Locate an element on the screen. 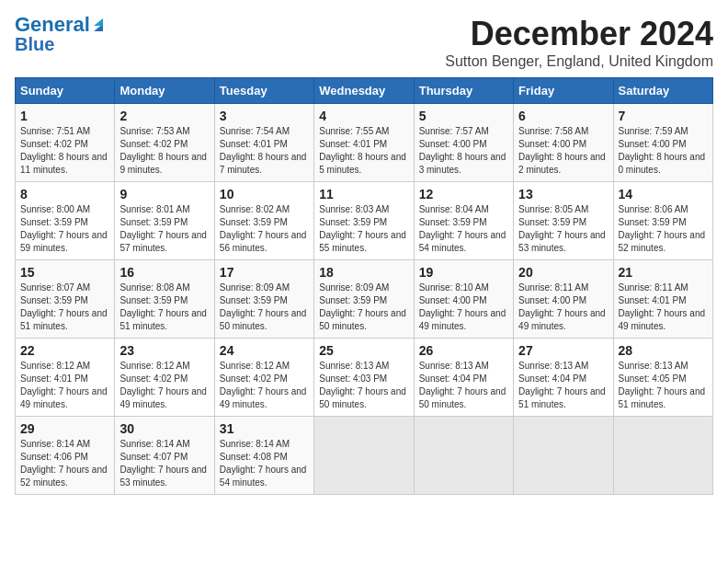  col-header-thursday: Thursday is located at coordinates (463, 91).